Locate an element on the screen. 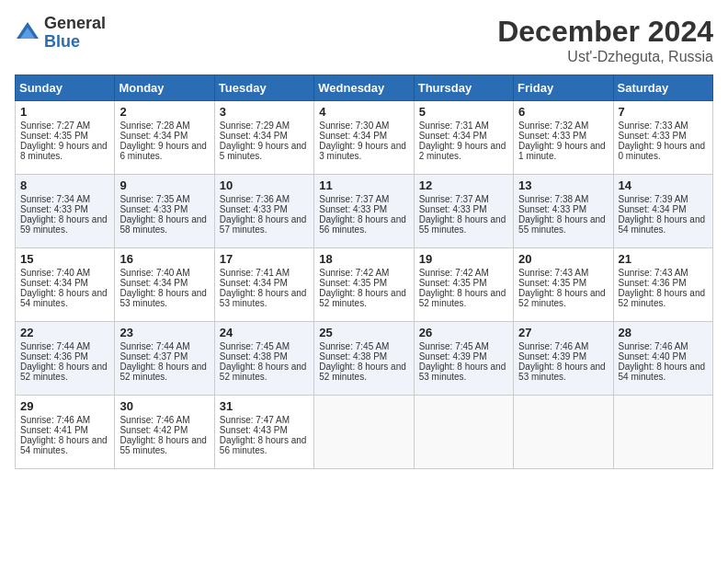 The height and width of the screenshot is (563, 728). day-number: 3 is located at coordinates (265, 112).